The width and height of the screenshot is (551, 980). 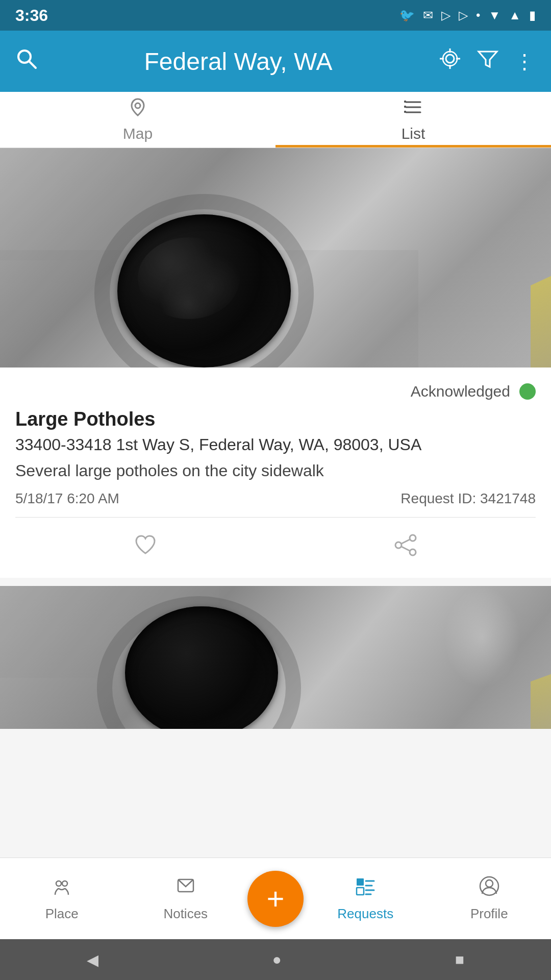 I want to click on tab-map-label: Map, so click(x=138, y=134).